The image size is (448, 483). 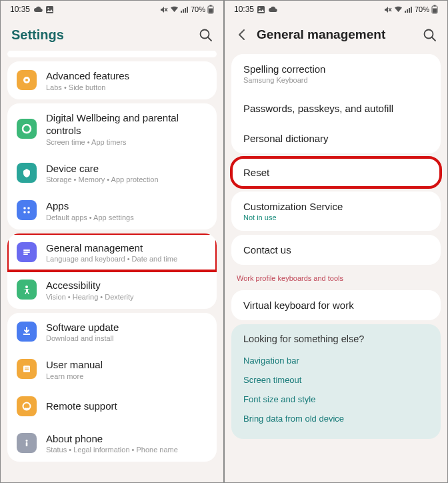 I want to click on item-title: Spelling correction, so click(x=336, y=69).